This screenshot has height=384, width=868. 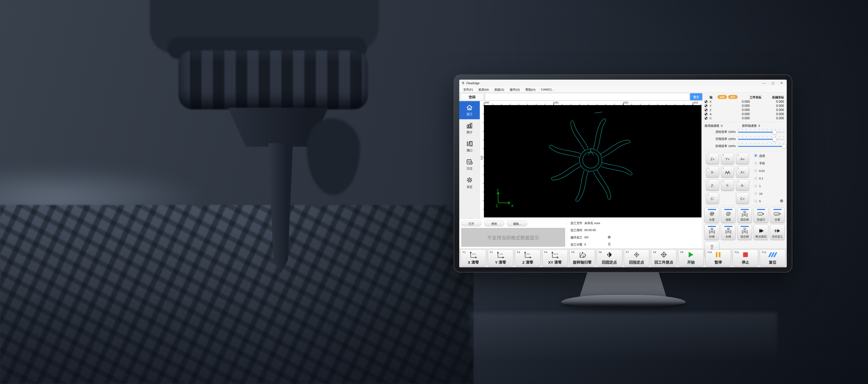 What do you see at coordinates (499, 90) in the screenshot?
I see `menu-advanced: 高级(S)` at bounding box center [499, 90].